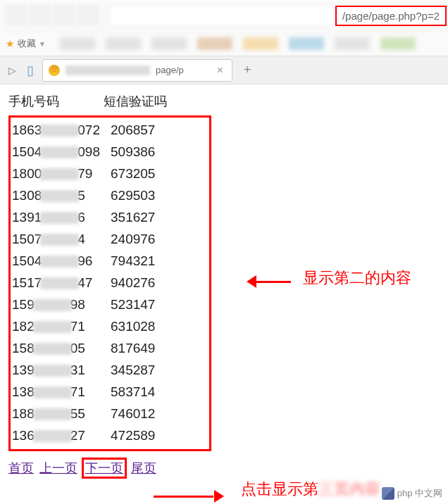 This screenshot has height=504, width=448. Describe the element at coordinates (108, 70) in the screenshot. I see `tab-title-blurred` at that location.